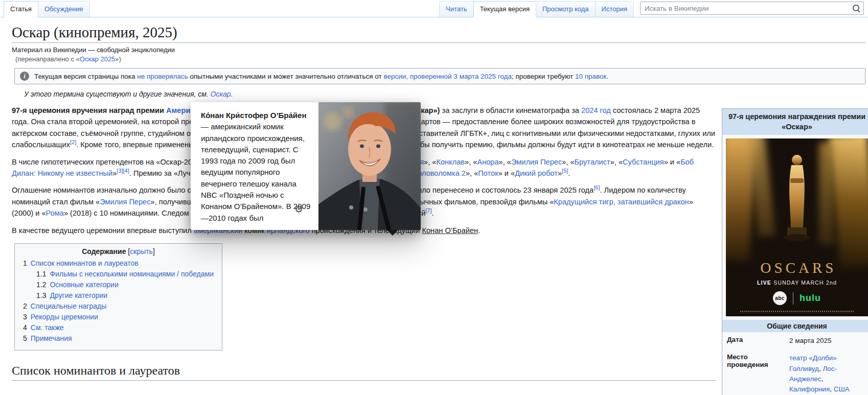 This screenshot has height=395, width=868. What do you see at coordinates (141, 251) in the screenshot?
I see `toc-toggle: скрыть` at bounding box center [141, 251].